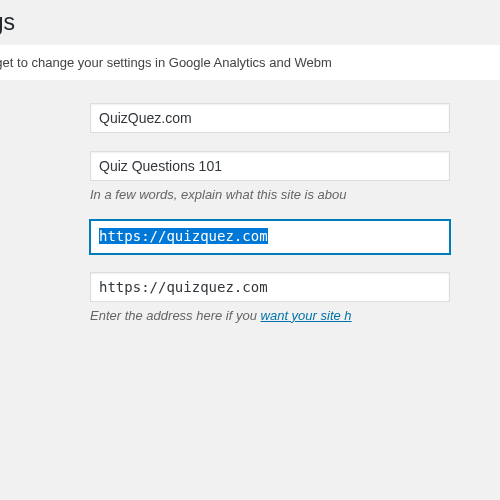 This screenshot has width=500, height=500. Describe the element at coordinates (250, 62) in the screenshot. I see `info-notice: on't forget to change your settings in G…` at that location.